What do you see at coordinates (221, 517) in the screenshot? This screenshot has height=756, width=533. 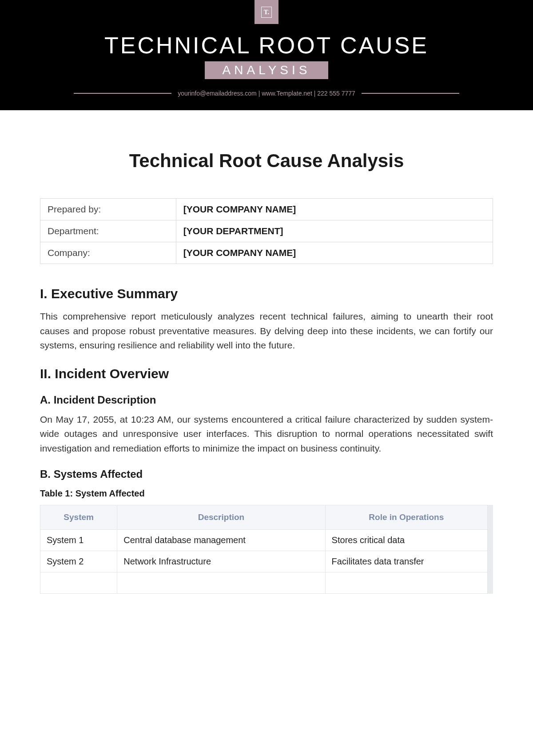 I see `col-header-description: Description` at bounding box center [221, 517].